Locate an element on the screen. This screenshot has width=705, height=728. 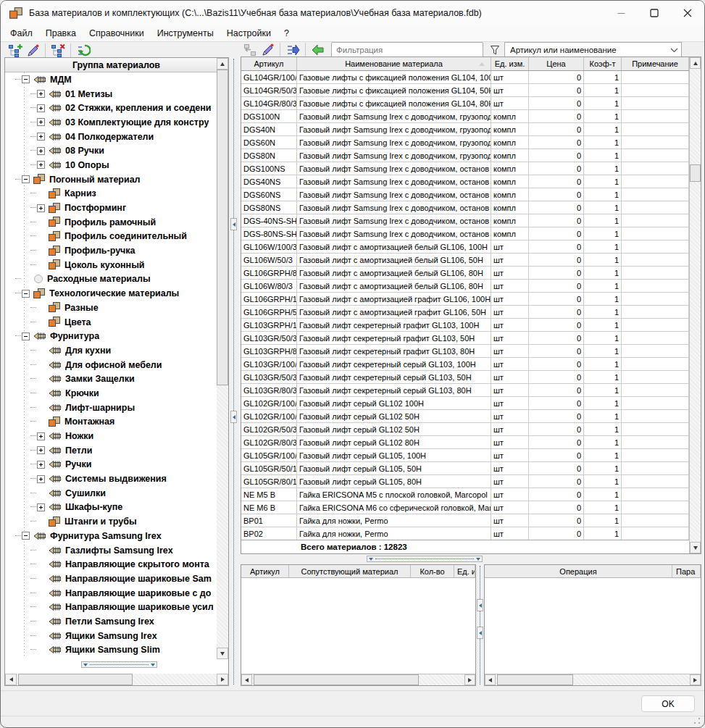
column-header: Сопутствующий материал is located at coordinates (350, 571).